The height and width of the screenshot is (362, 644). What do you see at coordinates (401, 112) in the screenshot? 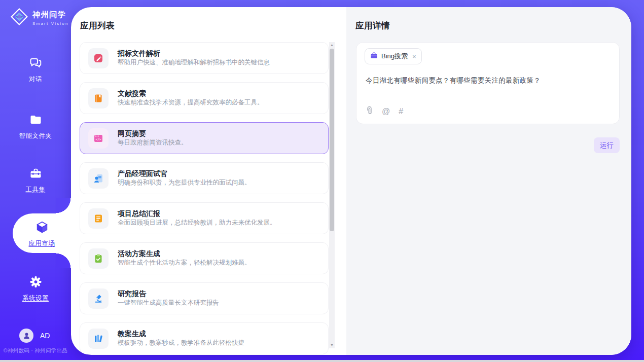
I see `hash-tag-icon: #` at bounding box center [401, 112].